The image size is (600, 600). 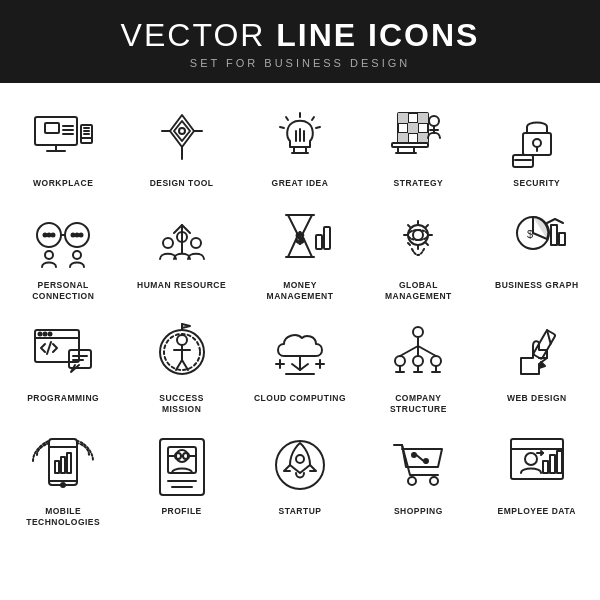 I want to click on icon-cell-company-structure: COMPANYSTRUCTURE, so click(x=418, y=364).